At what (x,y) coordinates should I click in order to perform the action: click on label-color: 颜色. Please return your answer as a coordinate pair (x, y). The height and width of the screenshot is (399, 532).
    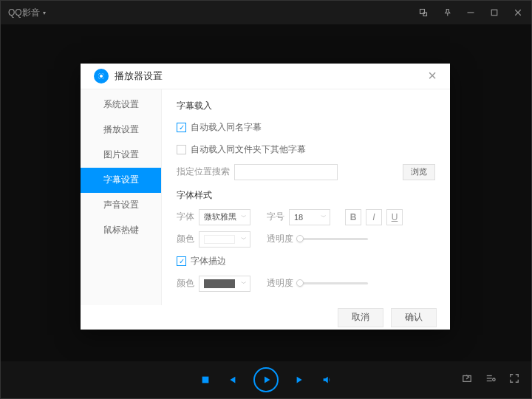
    Looking at the image, I should click on (185, 239).